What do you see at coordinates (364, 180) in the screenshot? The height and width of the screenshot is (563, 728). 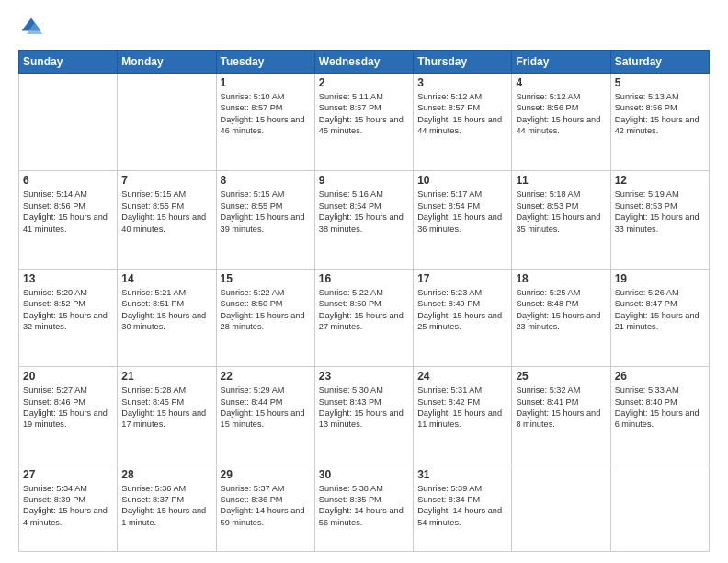 I see `day-number: 9` at bounding box center [364, 180].